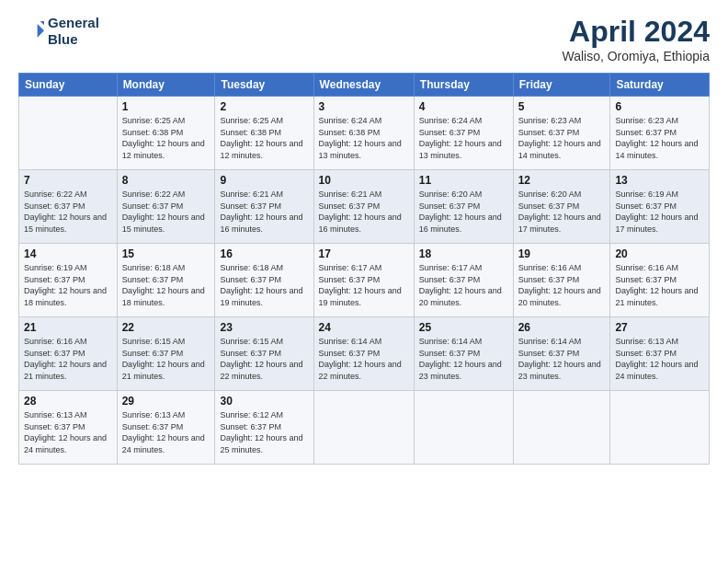 This screenshot has width=728, height=563. Describe the element at coordinates (165, 281) in the screenshot. I see `calendar-cell: 15Sunrise: 6:18 AMSunset: 6:37 PMDayligh…` at that location.